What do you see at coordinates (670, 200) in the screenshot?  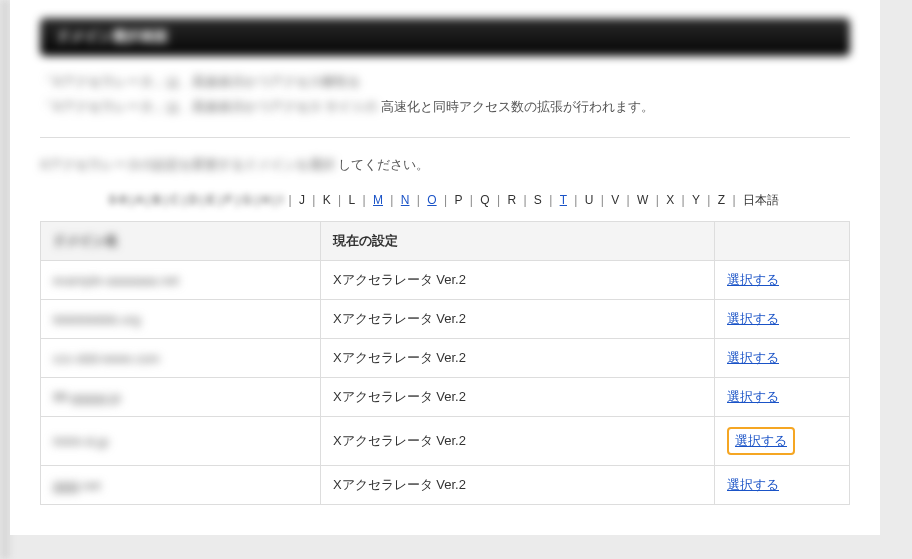 I see `alpha-filter-X: X` at bounding box center [670, 200].